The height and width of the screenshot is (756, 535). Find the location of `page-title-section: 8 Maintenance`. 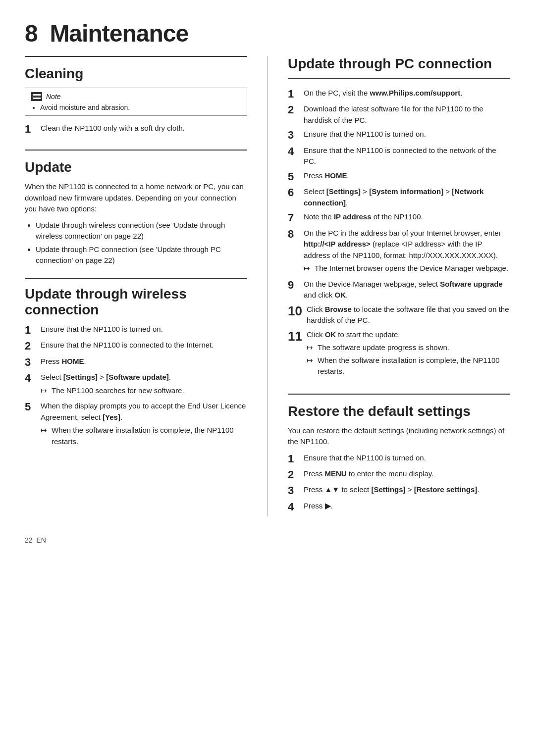

page-title-section: 8 Maintenance is located at coordinates (268, 34).